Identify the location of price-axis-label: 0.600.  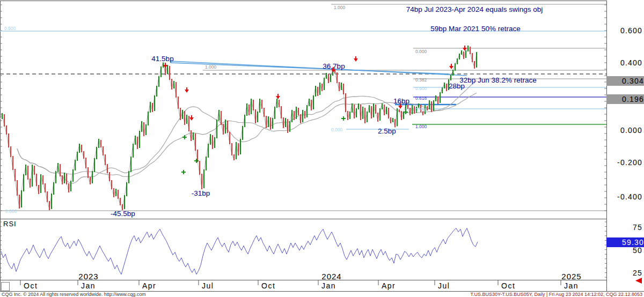
(625, 31).